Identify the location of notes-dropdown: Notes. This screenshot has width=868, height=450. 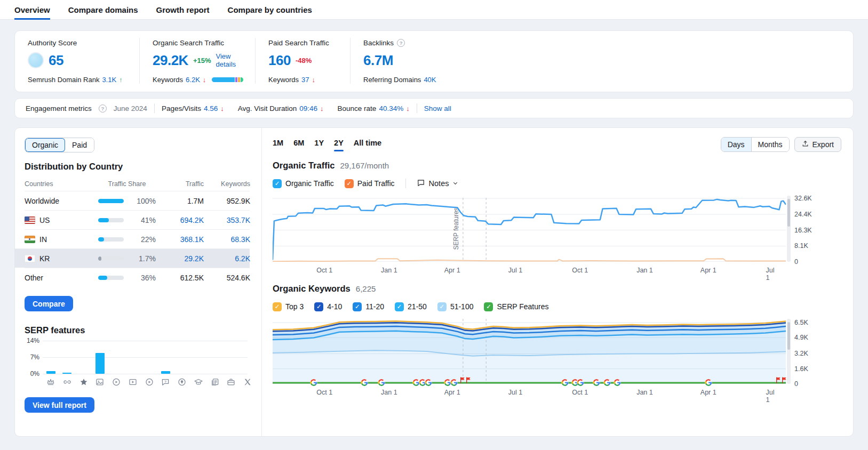
(437, 183).